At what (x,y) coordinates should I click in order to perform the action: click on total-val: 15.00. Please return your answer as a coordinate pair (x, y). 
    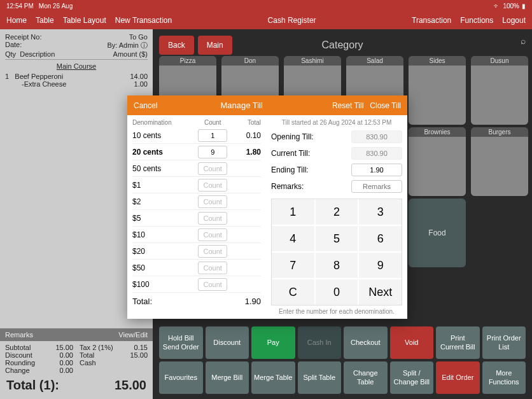
    Looking at the image, I should click on (131, 355).